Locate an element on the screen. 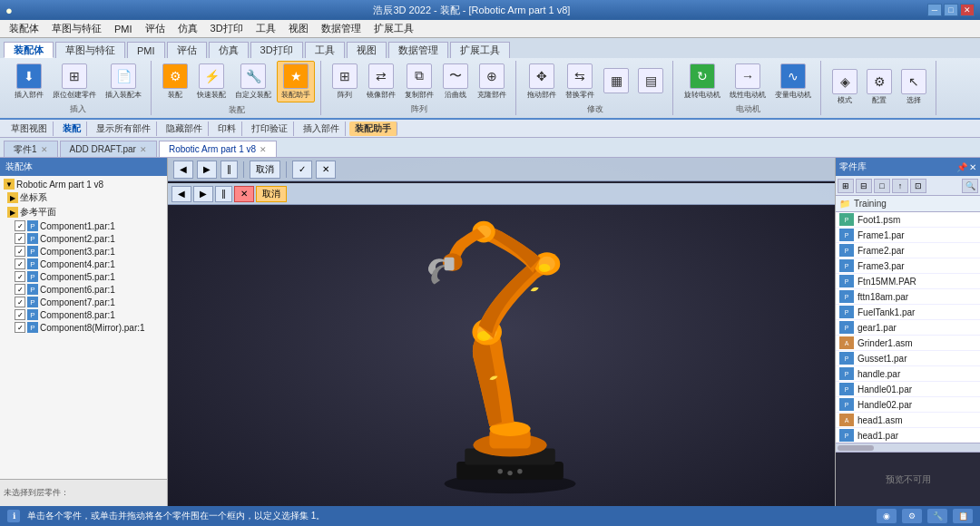 The image size is (980, 526). close-part1-icon: ✕ is located at coordinates (44, 150).